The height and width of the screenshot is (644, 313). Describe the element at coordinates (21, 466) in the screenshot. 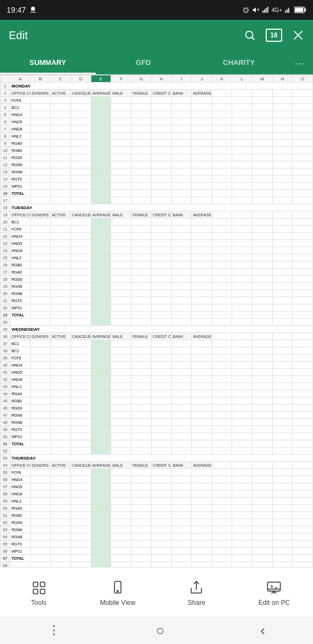

I see `table-cell: OFFICE CODE` at that location.